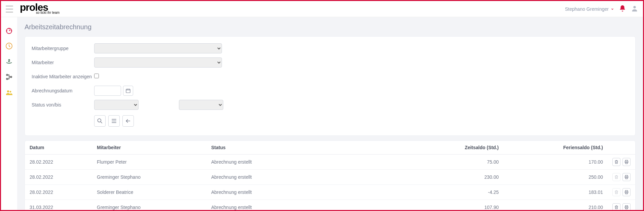  I want to click on table-row: 28.02.2022Flumper PeterAbrechnung erstel…, so click(330, 162).